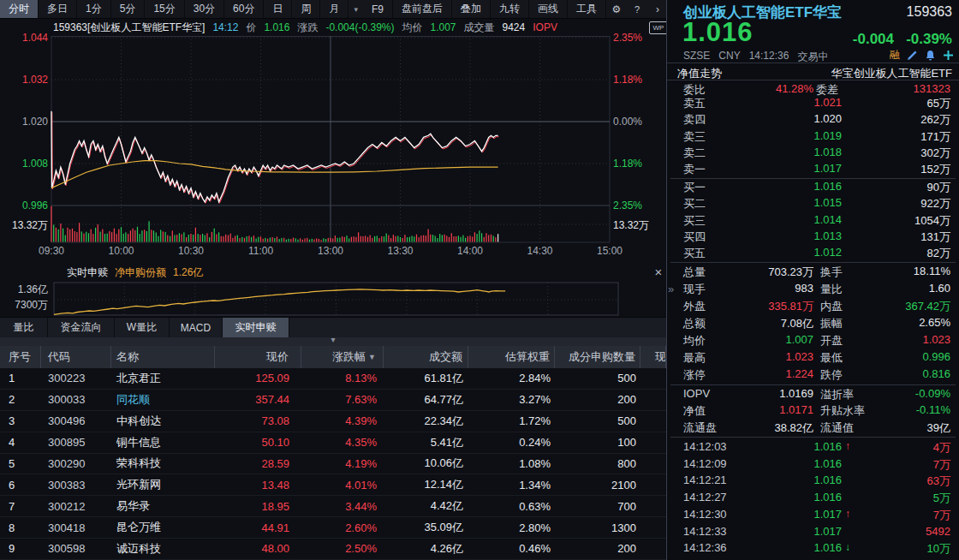 The width and height of the screenshot is (959, 560). What do you see at coordinates (813, 481) in the screenshot?
I see `tick-row: 14:12:211.01663万` at bounding box center [813, 481].